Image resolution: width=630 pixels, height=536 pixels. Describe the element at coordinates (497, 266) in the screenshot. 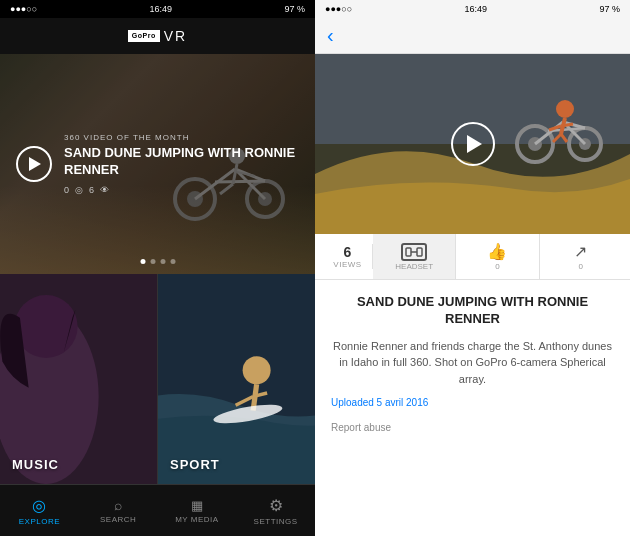

I see `like-count: 0` at that location.